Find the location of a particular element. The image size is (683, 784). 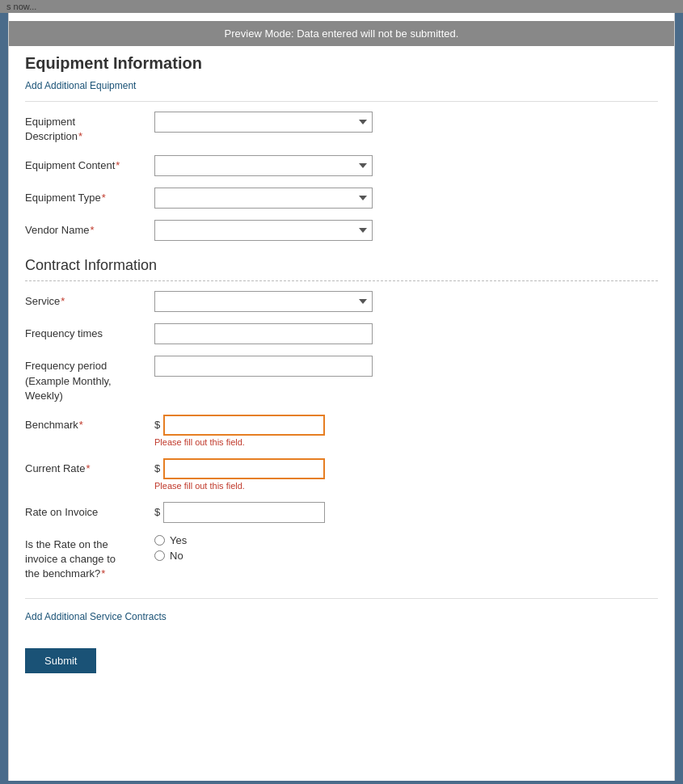

frequency-times-input is located at coordinates (264, 334).